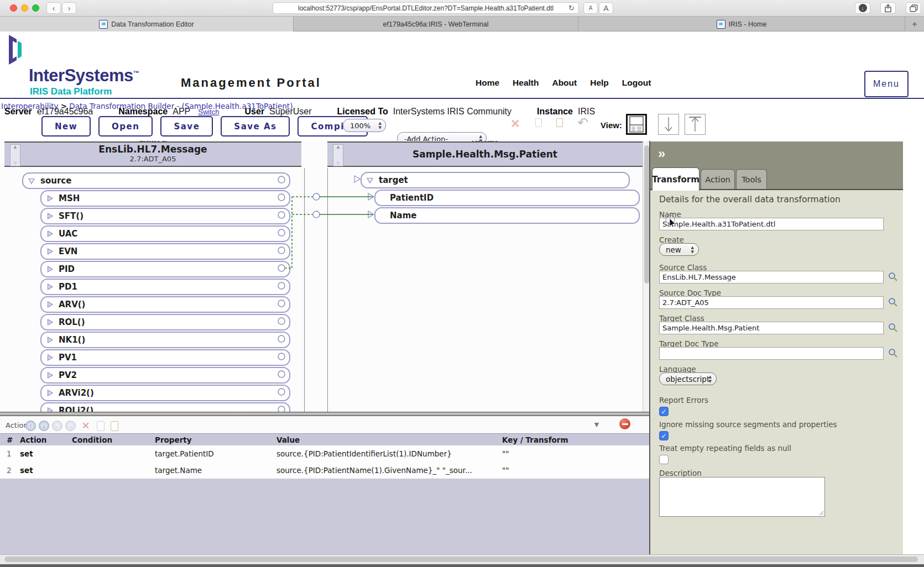  What do you see at coordinates (436, 24) in the screenshot?
I see `tab-webterminal: ef179a45c96a:IRIS - WebTerminal` at bounding box center [436, 24].